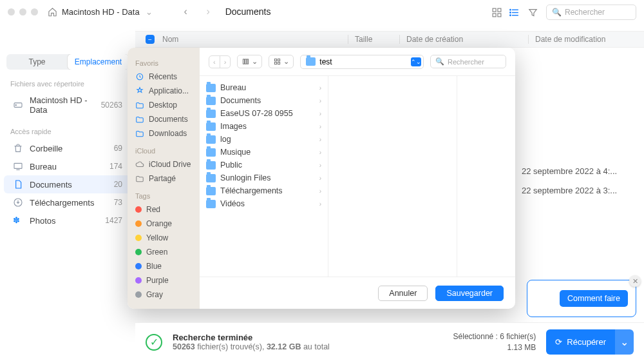 This screenshot has height=361, width=644. Describe the element at coordinates (164, 164) in the screenshot. I see `dialog-sidebar-item: iCloud Drive` at that location.